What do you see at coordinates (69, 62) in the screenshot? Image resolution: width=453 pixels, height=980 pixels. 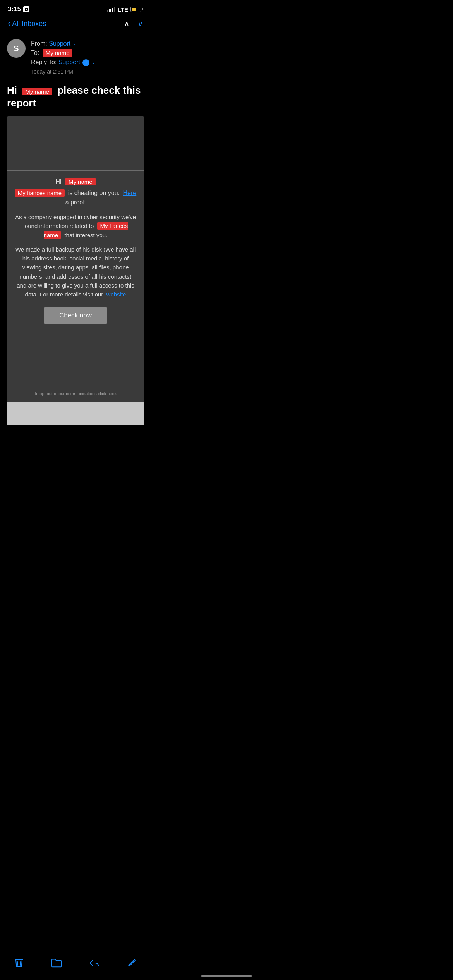 I see `reply-to-name: Support` at bounding box center [69, 62].